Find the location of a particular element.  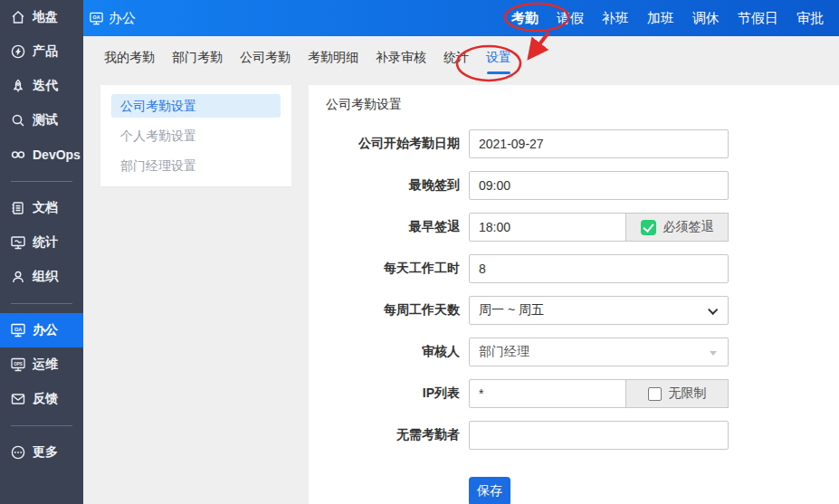

label-weekly-days: 每周工作天数 is located at coordinates (393, 310).